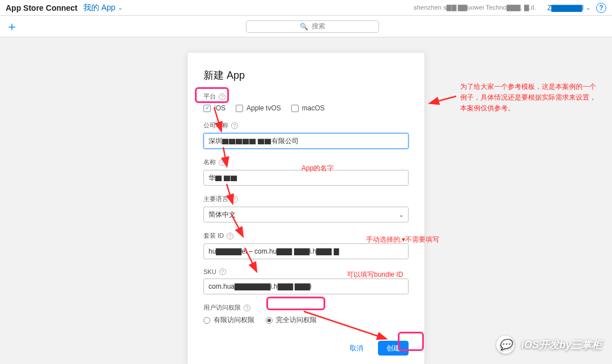 Image resolution: width=612 pixels, height=364 pixels. What do you see at coordinates (549, 345) in the screenshot?
I see `watermark: 💬 iOS开发by三掌柜` at bounding box center [549, 345].